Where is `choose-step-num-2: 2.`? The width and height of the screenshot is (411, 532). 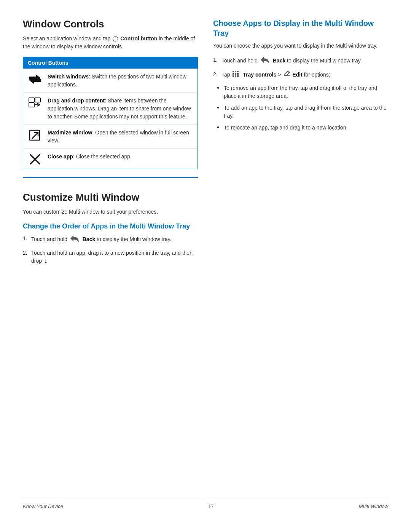 choose-step-num-2: 2. is located at coordinates (217, 75).